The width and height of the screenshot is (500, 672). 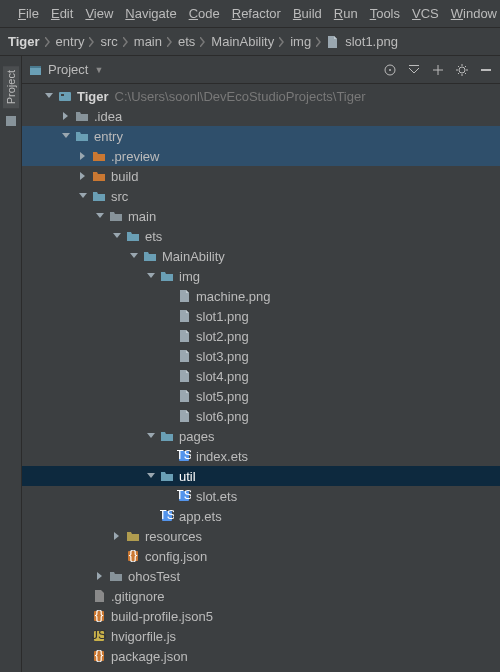 I want to click on tree-label: slot1.png, so click(x=222, y=316).